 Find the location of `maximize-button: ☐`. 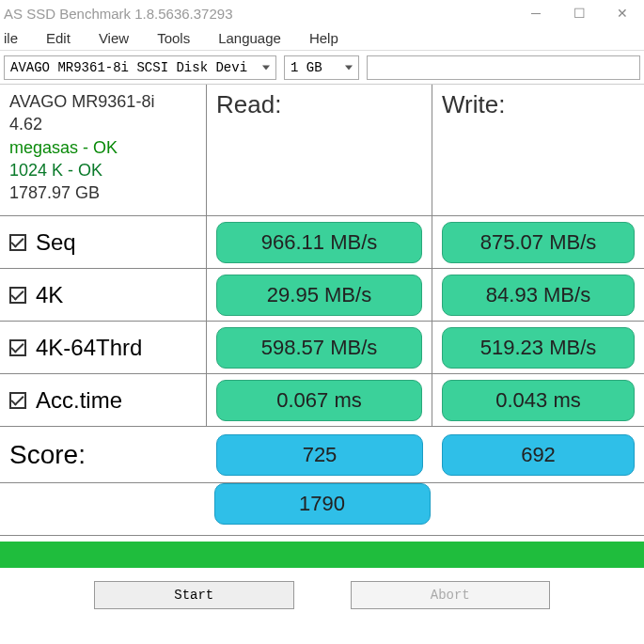

maximize-button: ☐ is located at coordinates (579, 13).